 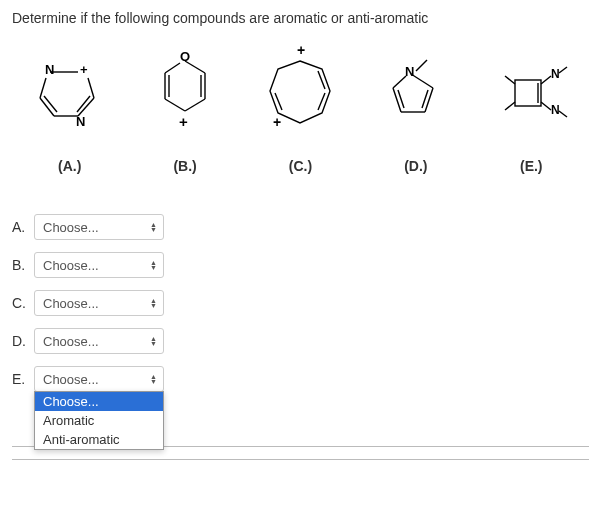 I want to click on select-c-value: Choose..., so click(x=71, y=304).